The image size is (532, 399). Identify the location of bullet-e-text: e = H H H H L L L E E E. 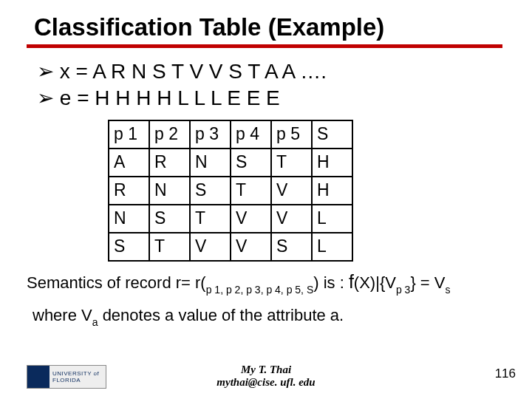
(170, 98).